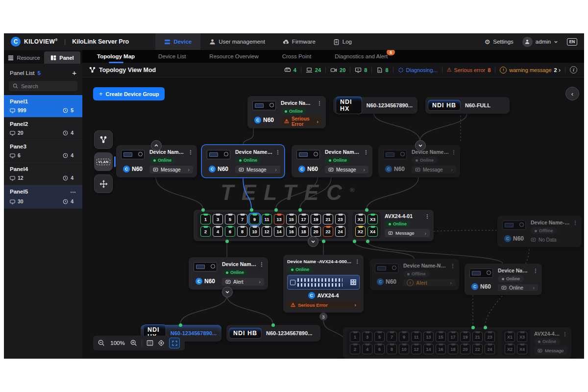 This screenshot has width=588, height=392. Describe the element at coordinates (361, 56) in the screenshot. I see `tab-diagnostics-alert: Diagnostics and Alert 6` at that location.